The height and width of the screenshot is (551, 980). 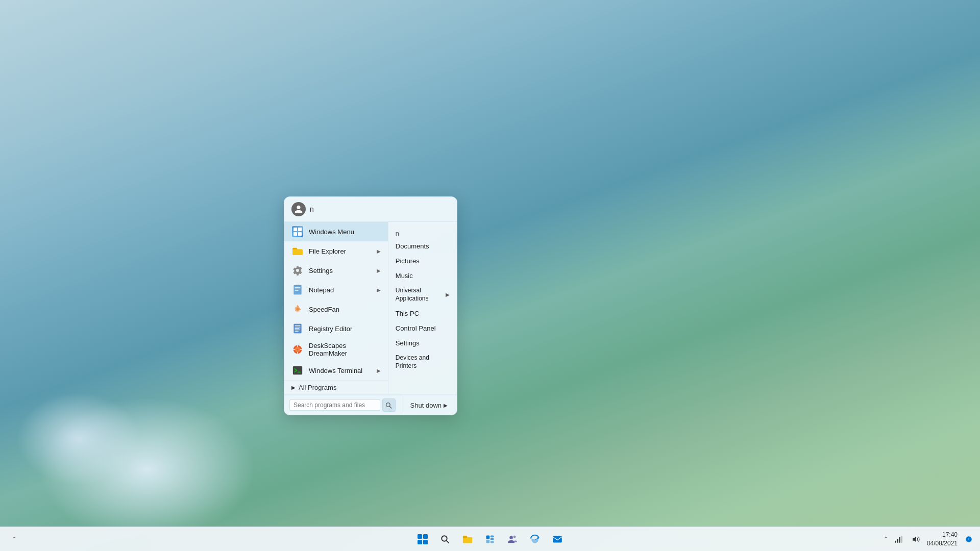 What do you see at coordinates (336, 329) in the screenshot?
I see `app-item-registry-editor: Registry Editor` at bounding box center [336, 329].